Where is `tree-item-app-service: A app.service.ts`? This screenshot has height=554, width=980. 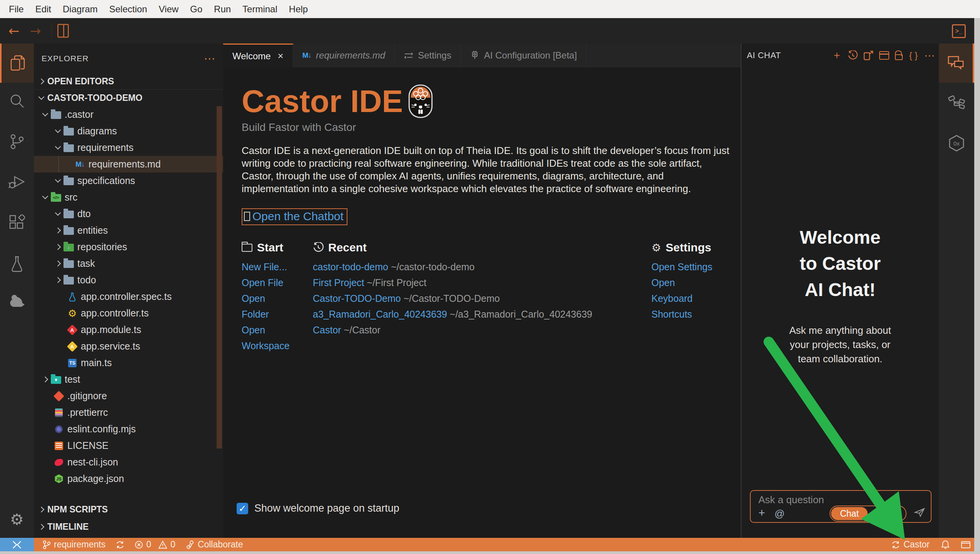 tree-item-app-service: A app.service.ts is located at coordinates (129, 346).